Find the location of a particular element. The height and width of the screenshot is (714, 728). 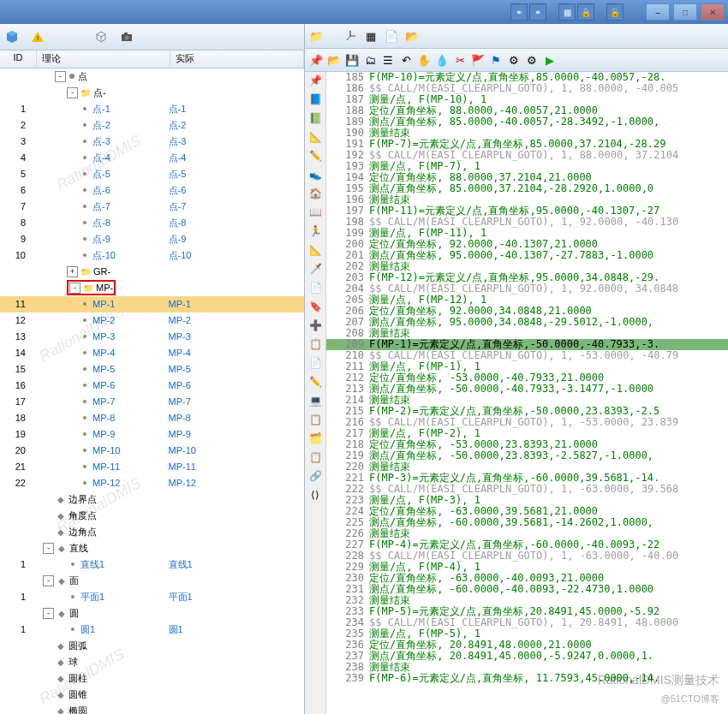

gutter-icon: 💻 is located at coordinates (315, 401).